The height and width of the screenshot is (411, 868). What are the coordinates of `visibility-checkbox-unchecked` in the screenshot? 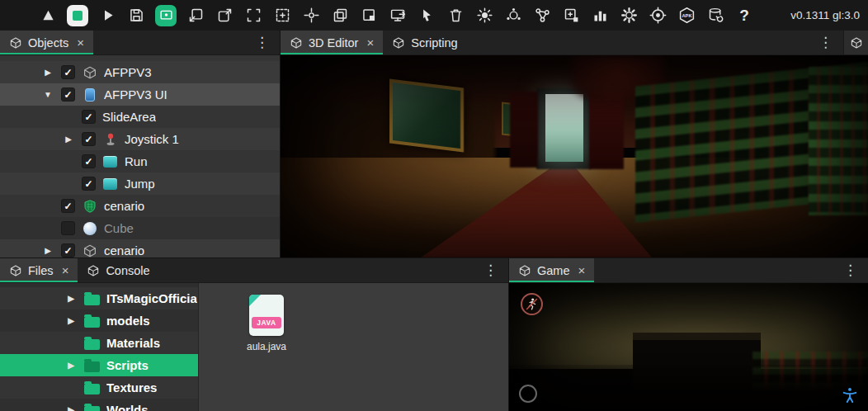 It's located at (68, 228).